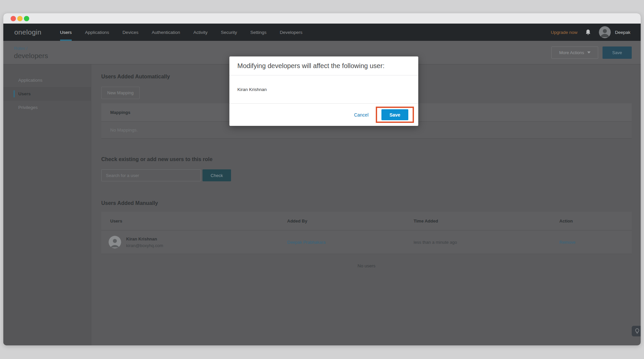 The width and height of the screenshot is (644, 359). What do you see at coordinates (322, 19) in the screenshot?
I see `window-titlebar` at bounding box center [322, 19].